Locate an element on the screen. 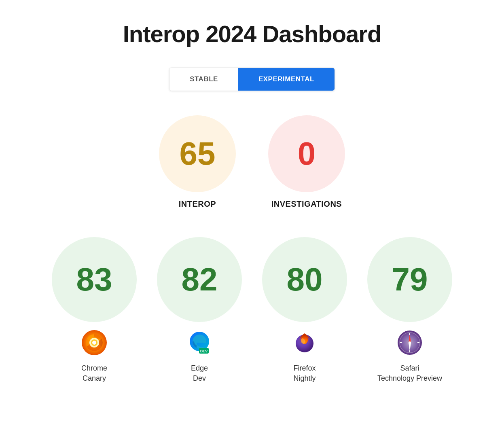  interop-label: INTEROP is located at coordinates (197, 204).